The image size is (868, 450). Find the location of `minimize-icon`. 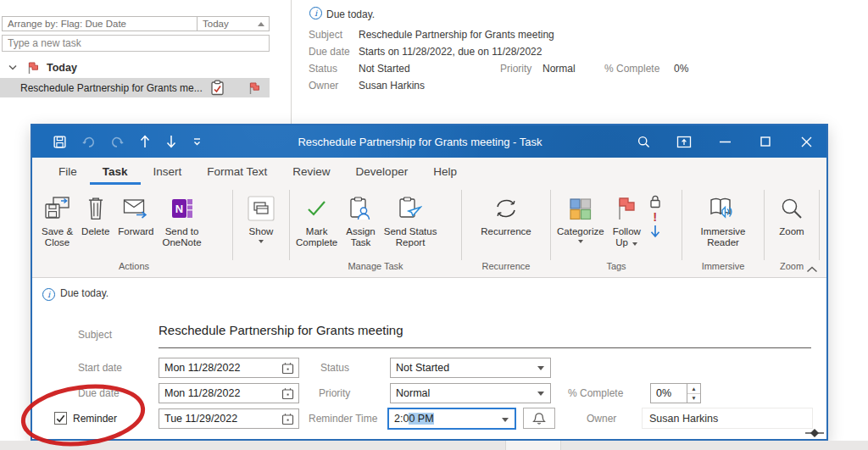

minimize-icon is located at coordinates (726, 142).